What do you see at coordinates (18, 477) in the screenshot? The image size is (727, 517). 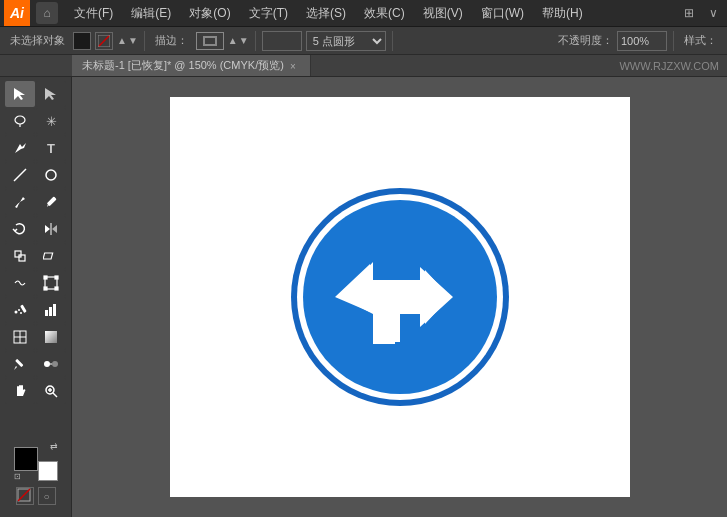 I see `reset-colors-icon: ⊡` at bounding box center [18, 477].